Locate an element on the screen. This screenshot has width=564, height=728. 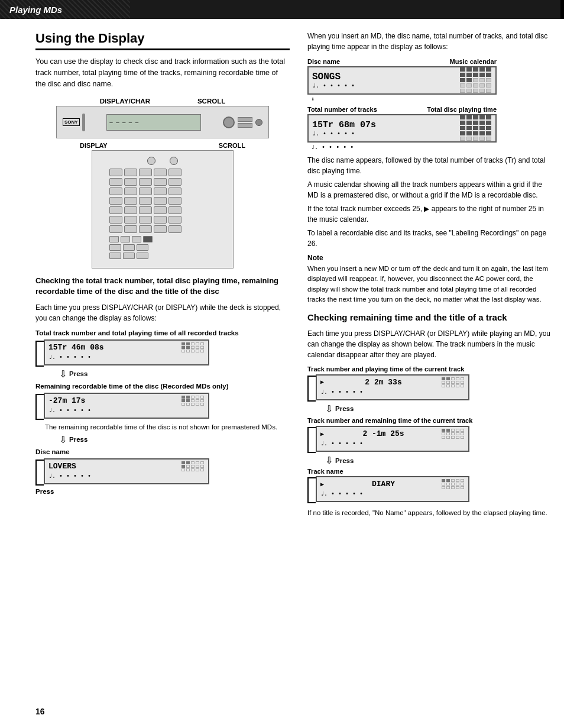
track-bracket2 is located at coordinates (312, 440).